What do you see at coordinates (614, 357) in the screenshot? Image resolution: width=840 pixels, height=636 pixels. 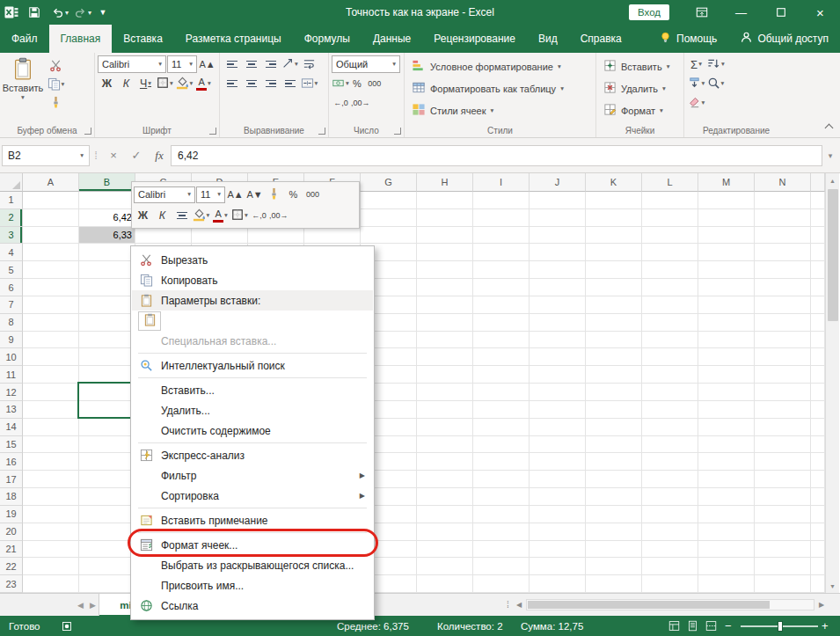 I see `cell-K10` at bounding box center [614, 357].